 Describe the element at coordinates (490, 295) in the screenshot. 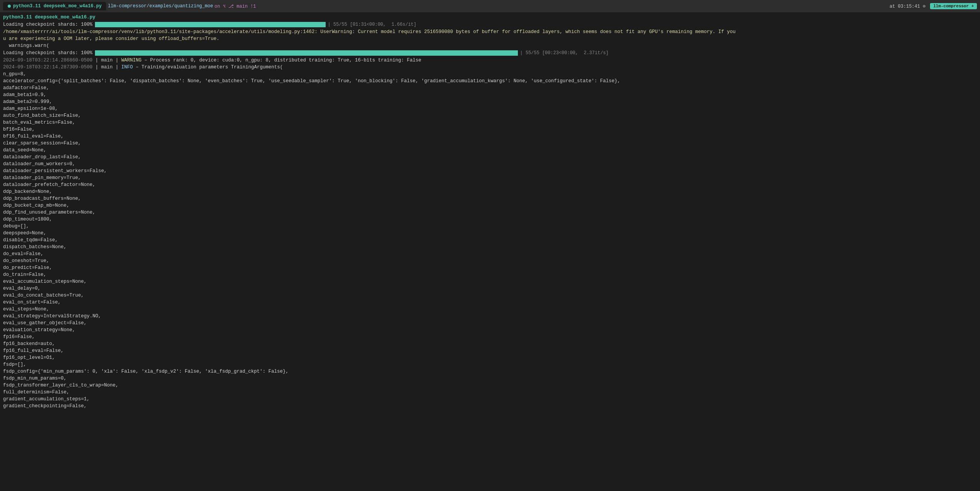

I see `param-eval-concat: eval_do_concat_batches=True,` at that location.